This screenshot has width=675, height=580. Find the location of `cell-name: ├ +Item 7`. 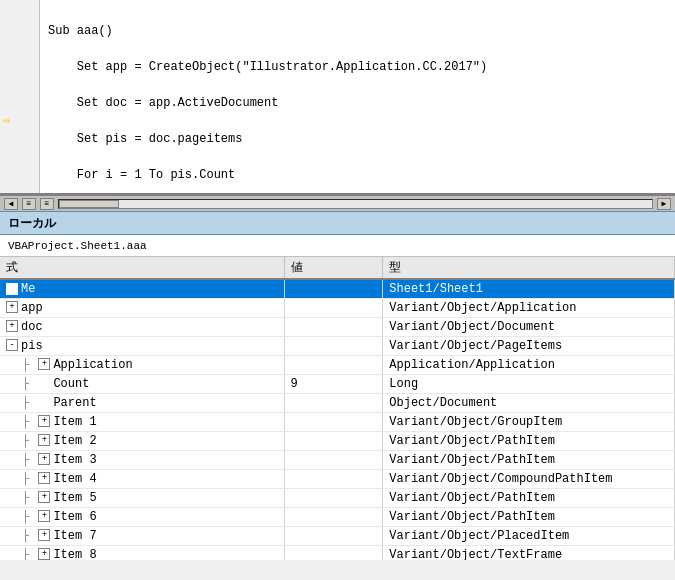

cell-name: ├ +Item 7 is located at coordinates (142, 536).